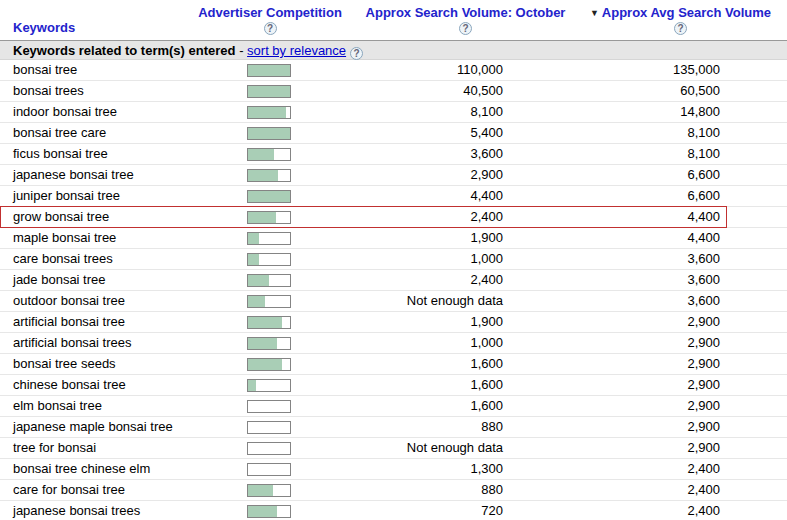 This screenshot has height=520, width=787. Describe the element at coordinates (403, 448) in the screenshot. I see `volume-october-cell: Not enough data` at that location.